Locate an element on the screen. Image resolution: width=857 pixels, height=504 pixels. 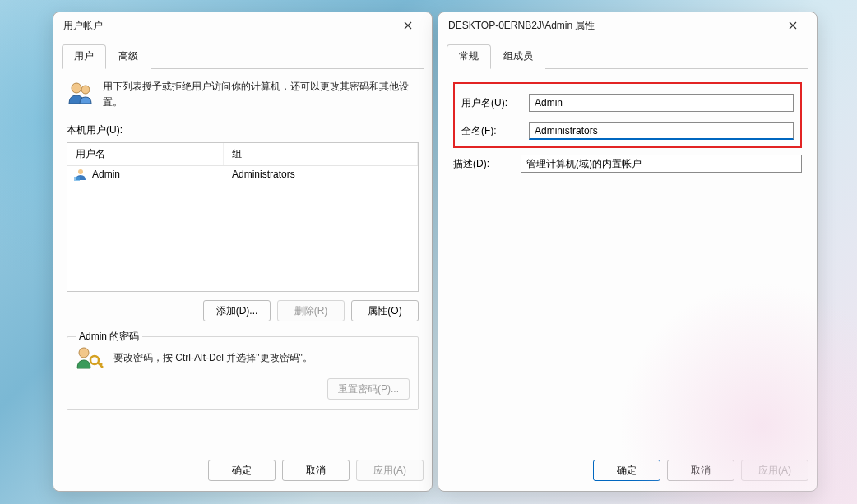
add-button: 添加(D)... is located at coordinates (237, 311).